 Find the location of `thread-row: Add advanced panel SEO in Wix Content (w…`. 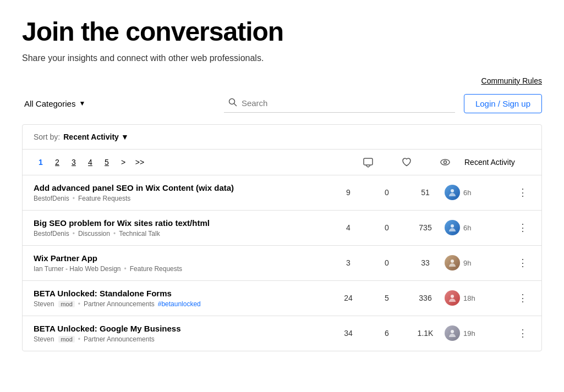

thread-row: Add advanced panel SEO in Wix Content (w… is located at coordinates (282, 193).